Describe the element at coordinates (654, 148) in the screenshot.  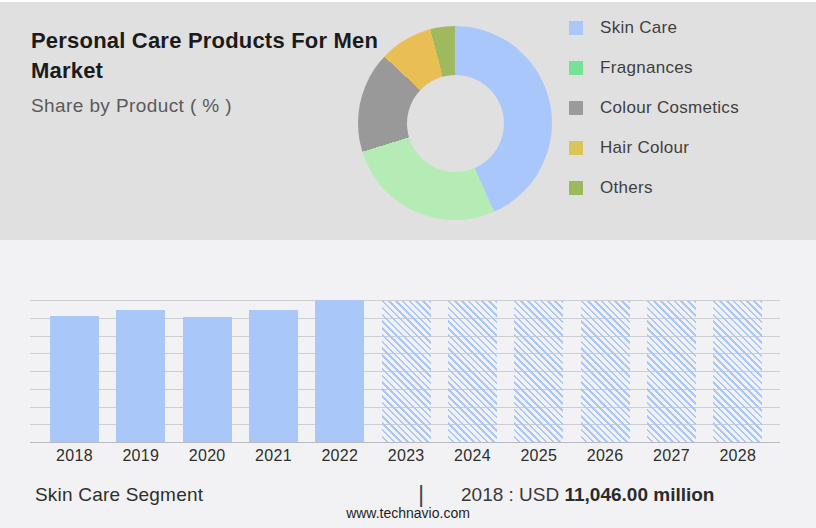
I see `legend-item-3: Hair Colour` at that location.